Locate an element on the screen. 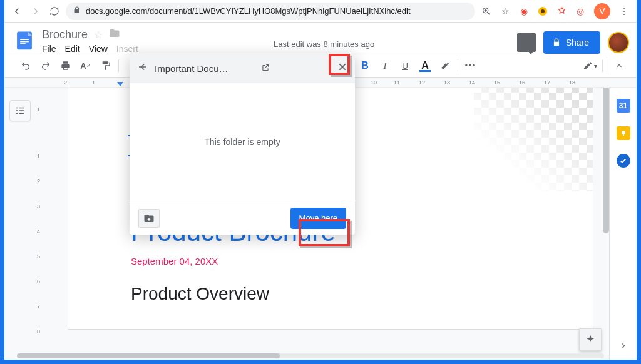  extension-icon-4: ◎ is located at coordinates (580, 11).